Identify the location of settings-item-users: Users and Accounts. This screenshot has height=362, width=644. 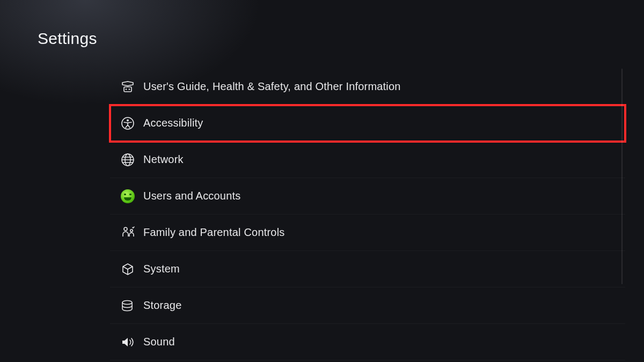
(368, 196).